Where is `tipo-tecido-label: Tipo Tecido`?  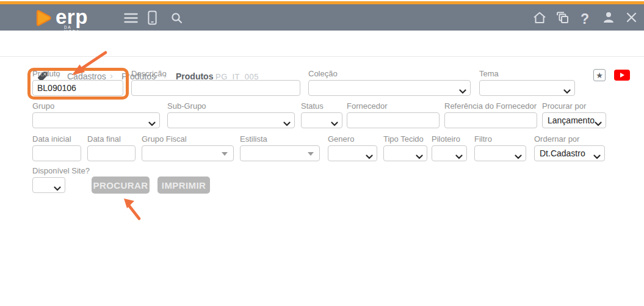 tipo-tecido-label: Tipo Tecido is located at coordinates (405, 139).